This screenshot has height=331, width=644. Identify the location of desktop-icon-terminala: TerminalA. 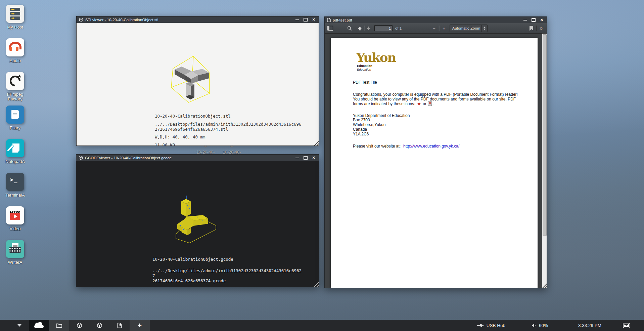
(15, 186).